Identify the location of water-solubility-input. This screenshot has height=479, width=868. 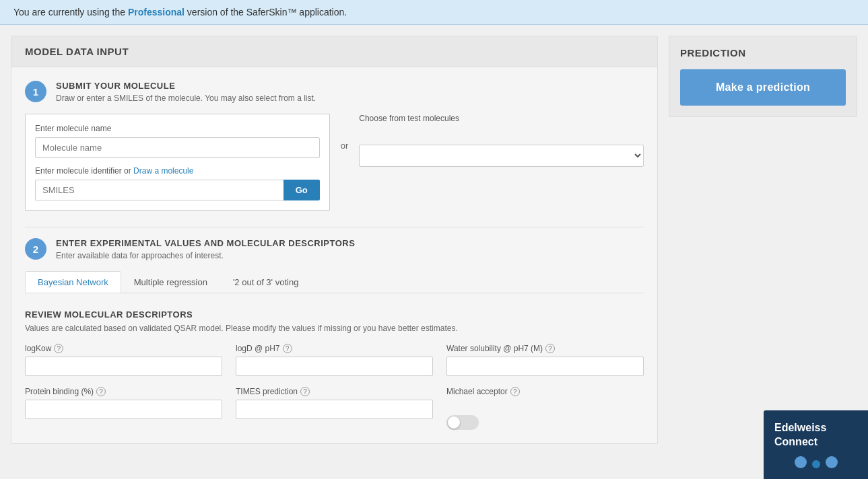
(545, 366).